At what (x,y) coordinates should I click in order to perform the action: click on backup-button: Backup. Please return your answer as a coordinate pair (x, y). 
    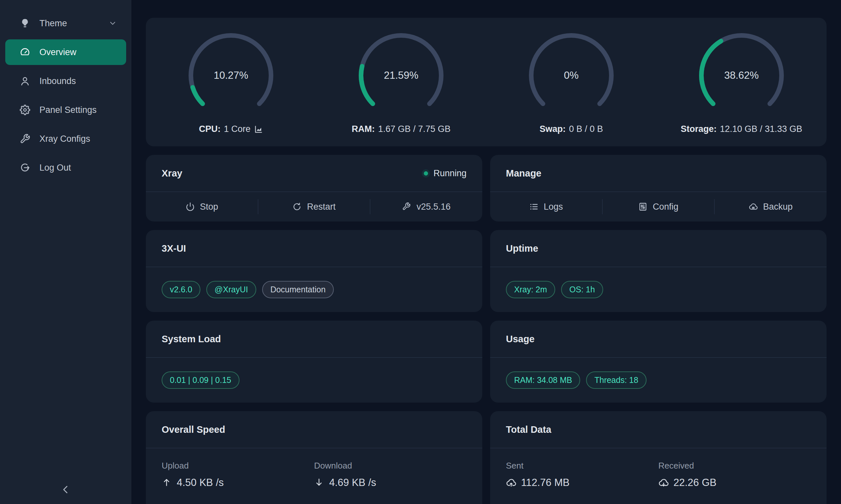
    Looking at the image, I should click on (770, 206).